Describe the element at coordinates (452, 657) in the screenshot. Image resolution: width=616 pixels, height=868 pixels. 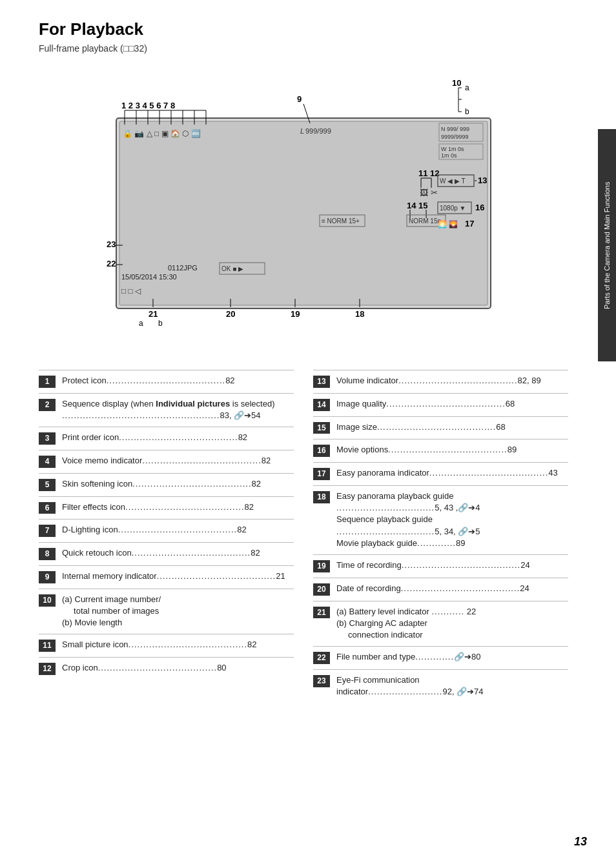
I see `ref-text: File number and type.............🔗➔80` at that location.